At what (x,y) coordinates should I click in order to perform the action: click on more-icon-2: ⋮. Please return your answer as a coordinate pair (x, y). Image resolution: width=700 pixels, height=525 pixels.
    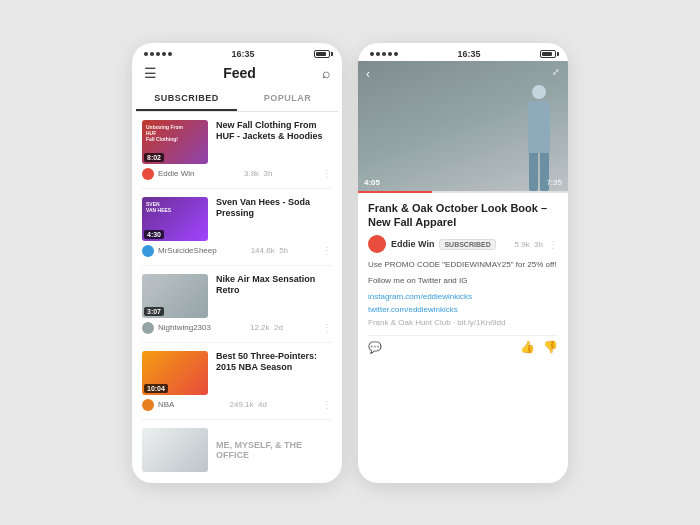
    Looking at the image, I should click on (327, 250).